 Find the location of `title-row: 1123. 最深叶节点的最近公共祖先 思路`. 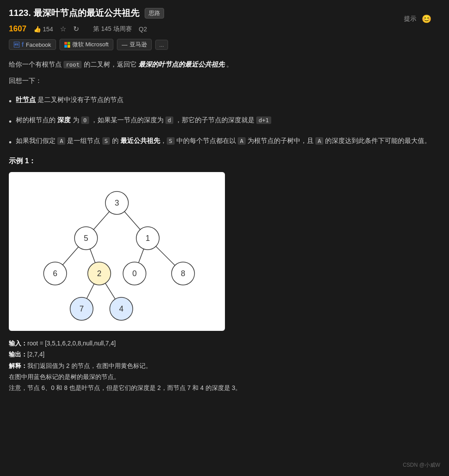

title-row: 1123. 最深叶节点的最近公共祖先 思路 is located at coordinates (224, 13).